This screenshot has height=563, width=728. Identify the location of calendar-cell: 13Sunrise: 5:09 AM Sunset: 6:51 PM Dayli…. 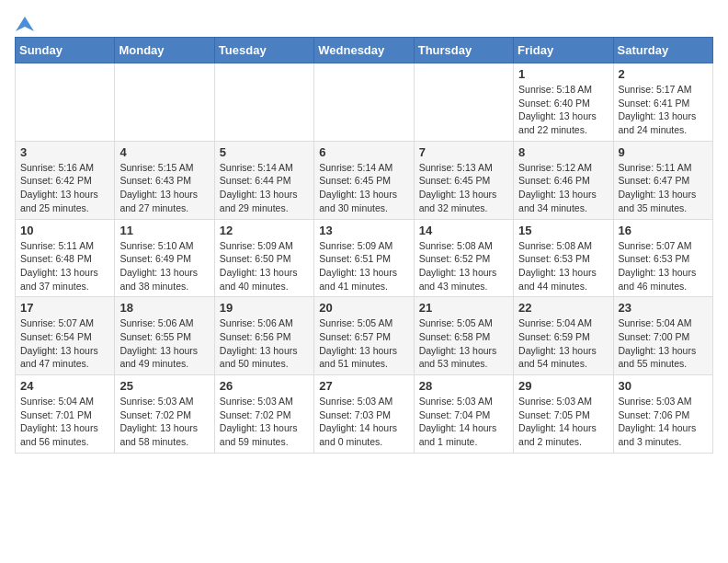
(364, 258).